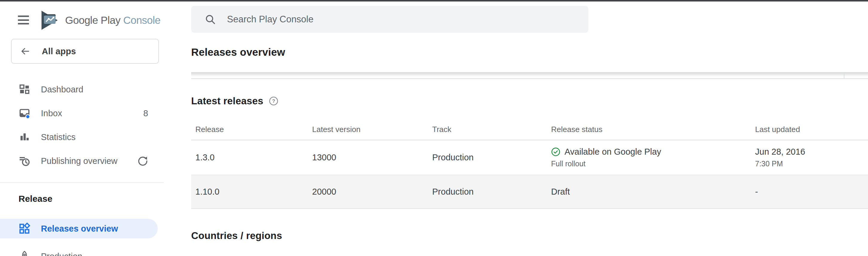 This screenshot has height=256, width=868. What do you see at coordinates (530, 75) in the screenshot?
I see `scrolled-card-edge` at bounding box center [530, 75].